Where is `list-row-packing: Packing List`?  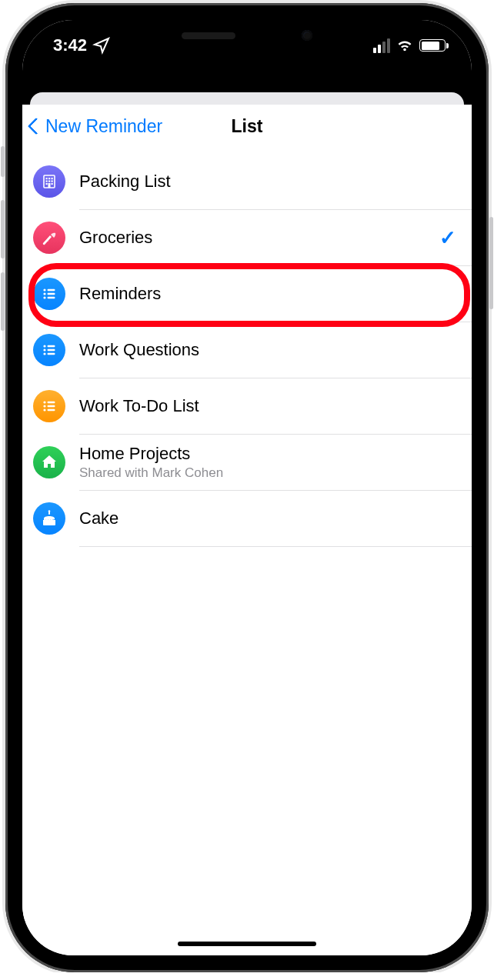
list-row-packing: Packing List is located at coordinates (252, 182).